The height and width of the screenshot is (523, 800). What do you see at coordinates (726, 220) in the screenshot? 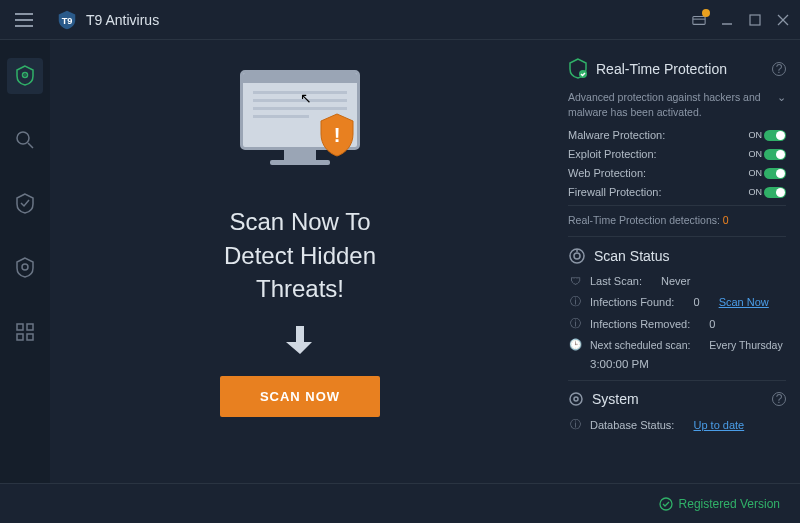
I see `detections-count: 0` at bounding box center [726, 220].